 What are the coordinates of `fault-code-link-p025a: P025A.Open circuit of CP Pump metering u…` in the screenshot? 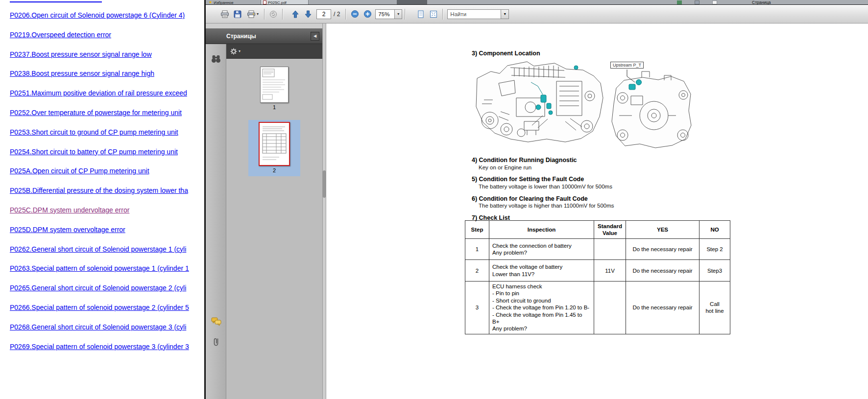 It's located at (107, 171).